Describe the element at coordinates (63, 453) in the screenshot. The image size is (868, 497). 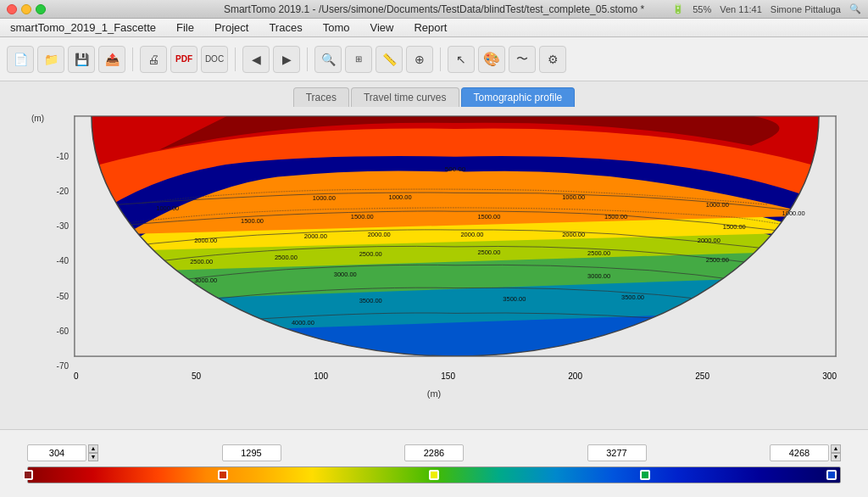
I see `min-value-group: ▲ ▼` at that location.